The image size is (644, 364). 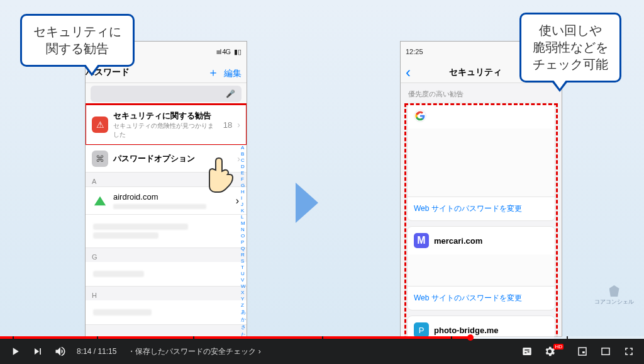 What do you see at coordinates (467, 330) in the screenshot?
I see `site-name: photo-bridge.me` at bounding box center [467, 330].